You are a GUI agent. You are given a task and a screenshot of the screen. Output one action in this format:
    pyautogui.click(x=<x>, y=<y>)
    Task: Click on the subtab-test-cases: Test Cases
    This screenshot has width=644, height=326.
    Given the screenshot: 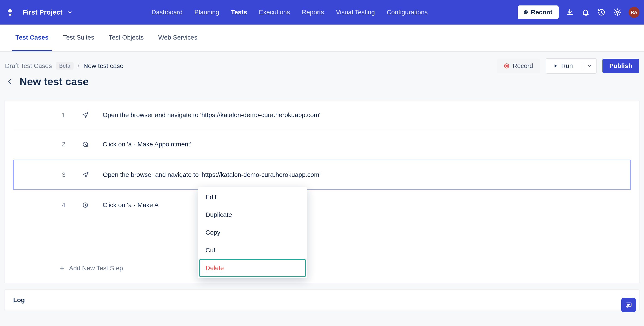 What is the action you would take?
    pyautogui.click(x=32, y=38)
    